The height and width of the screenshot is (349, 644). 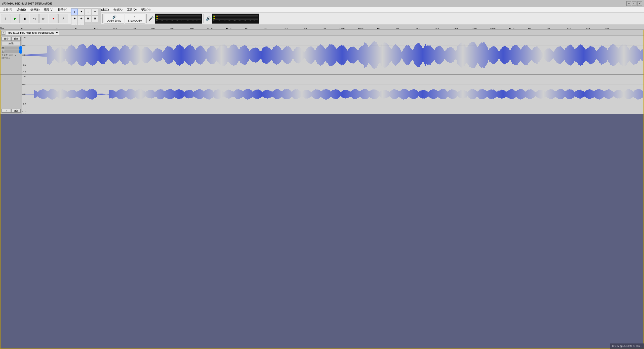 I want to click on select-button: 选择, so click(x=16, y=111).